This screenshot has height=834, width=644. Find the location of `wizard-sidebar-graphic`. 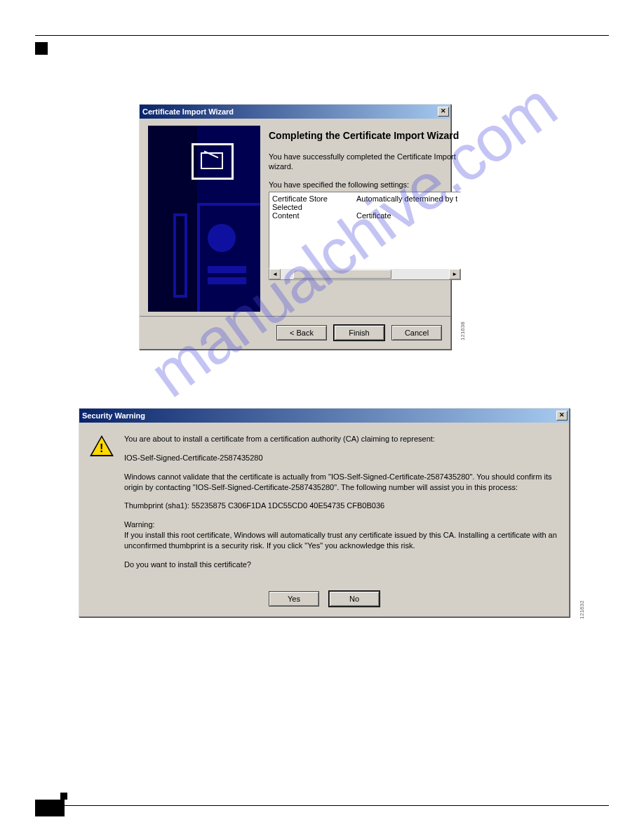

wizard-sidebar-graphic is located at coordinates (204, 219).